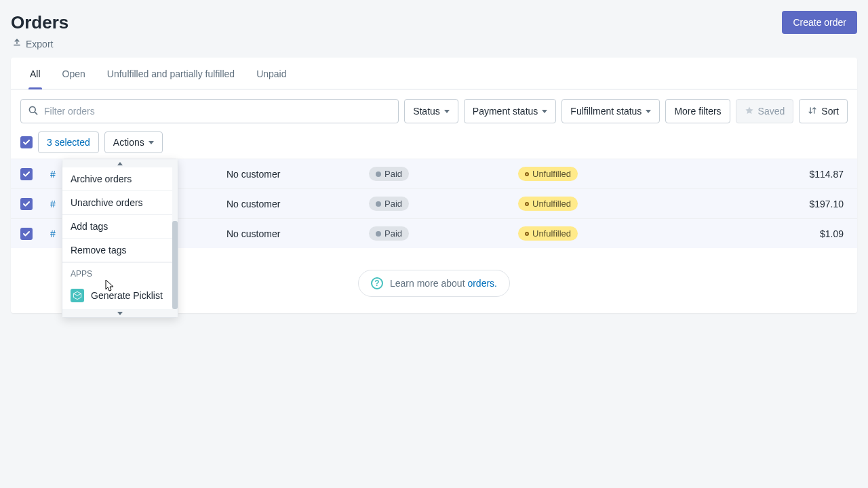  What do you see at coordinates (127, 296) in the screenshot?
I see `menu-app-label: Generate Picklist` at bounding box center [127, 296].